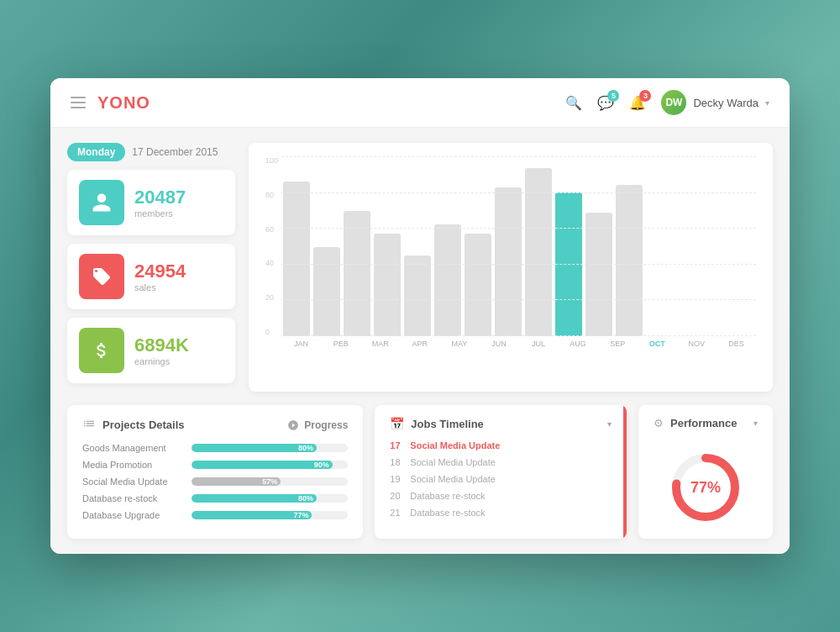 The width and height of the screenshot is (840, 632). Describe the element at coordinates (667, 103) in the screenshot. I see `header-right: 🔍 💬 5 🔔 3 DW Decky Warda ▾` at that location.